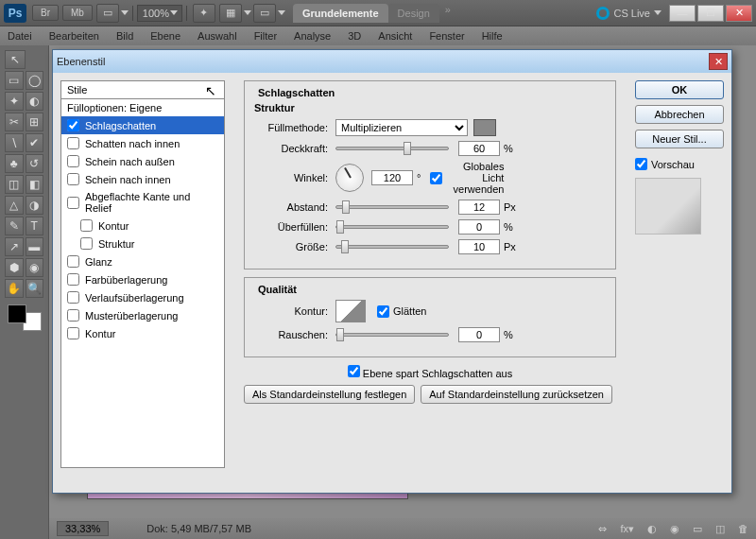 This screenshot has height=539, width=756. Describe the element at coordinates (35, 80) in the screenshot. I see `lasso-tool-icon: ◯` at that location.